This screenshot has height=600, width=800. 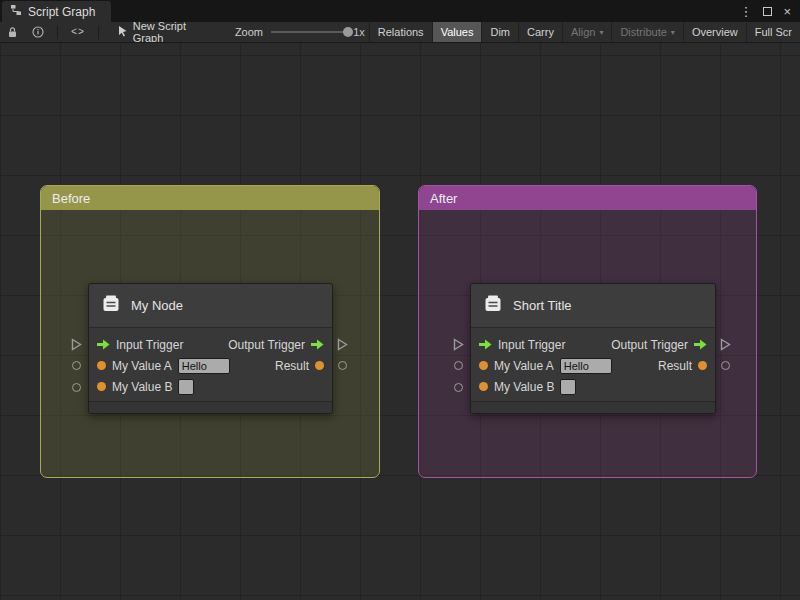 I want to click on pointer-icon, so click(x=122, y=32).